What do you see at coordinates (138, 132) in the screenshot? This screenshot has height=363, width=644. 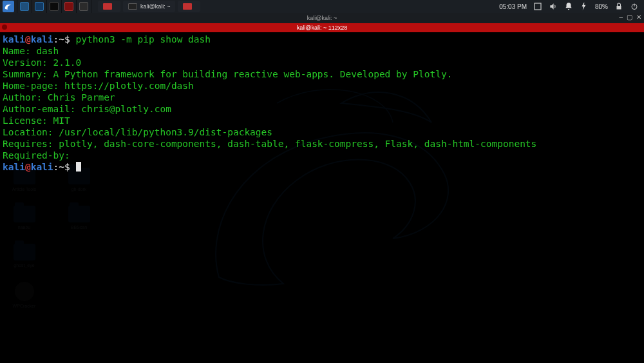 I see `output-line: Location: /usr/local/lib/python3.9/dist-…` at bounding box center [138, 132].